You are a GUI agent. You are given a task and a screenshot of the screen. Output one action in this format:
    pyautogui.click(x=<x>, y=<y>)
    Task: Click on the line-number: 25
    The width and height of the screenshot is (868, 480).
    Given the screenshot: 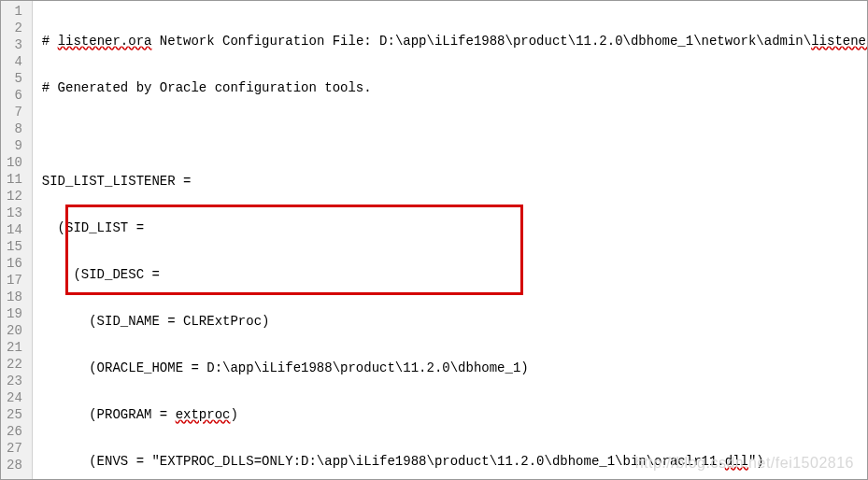 What is the action you would take?
    pyautogui.click(x=15, y=415)
    